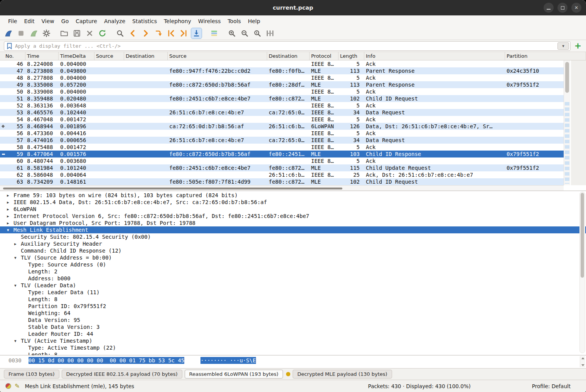  I want to click on reload-icon, so click(103, 33).